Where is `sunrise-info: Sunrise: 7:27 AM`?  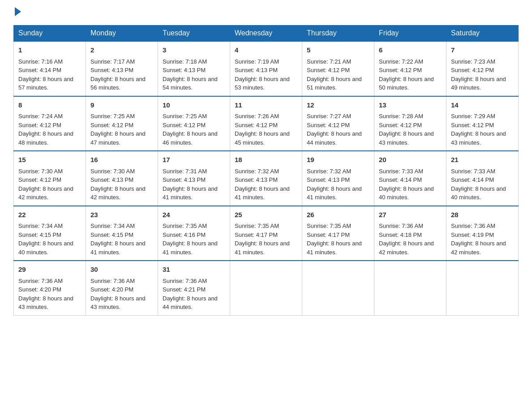
sunrise-info: Sunrise: 7:27 AM is located at coordinates (329, 116).